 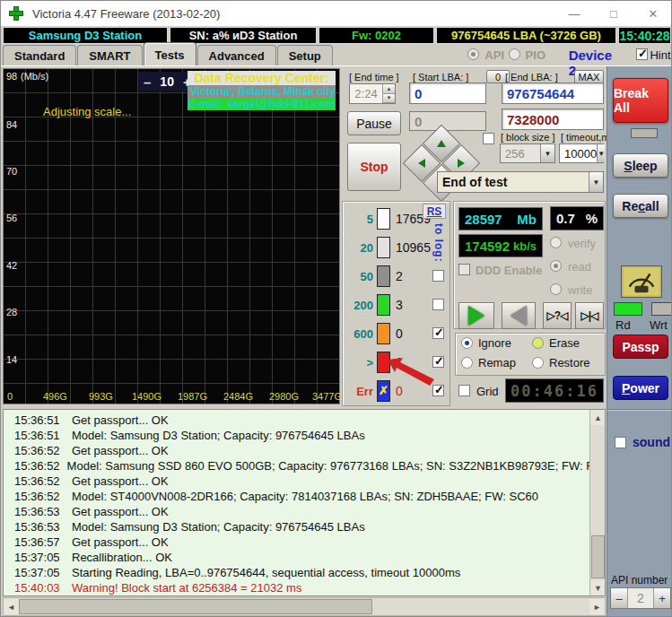 What do you see at coordinates (410, 369) in the screenshot?
I see `annotation-arrow-icon` at bounding box center [410, 369].